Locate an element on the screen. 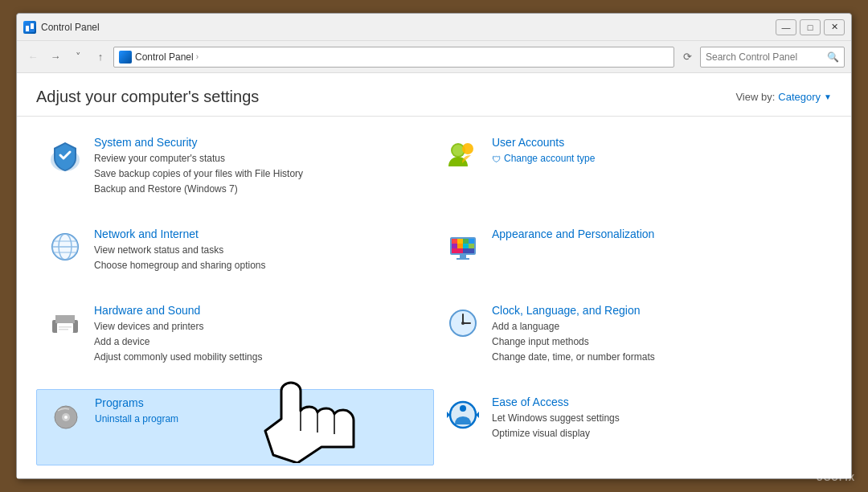 The width and height of the screenshot is (868, 492). clock-language-sub2: Change input methods is located at coordinates (574, 342).